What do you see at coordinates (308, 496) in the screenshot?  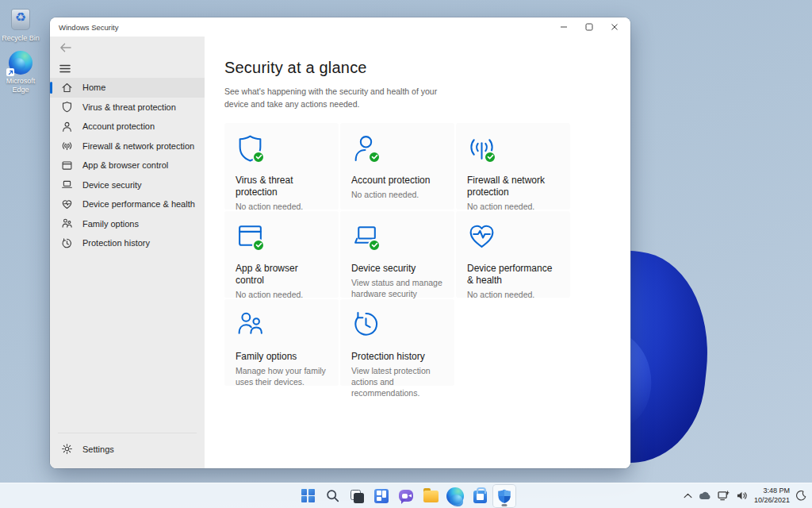 I see `start-button` at bounding box center [308, 496].